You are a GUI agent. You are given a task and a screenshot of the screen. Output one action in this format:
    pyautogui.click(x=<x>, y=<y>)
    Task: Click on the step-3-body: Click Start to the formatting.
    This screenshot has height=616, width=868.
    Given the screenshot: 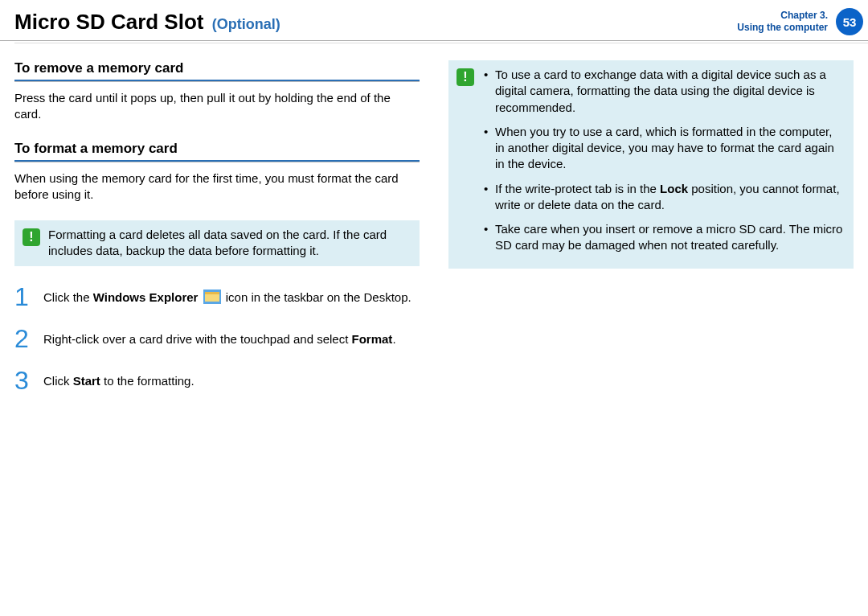 What is the action you would take?
    pyautogui.click(x=119, y=380)
    